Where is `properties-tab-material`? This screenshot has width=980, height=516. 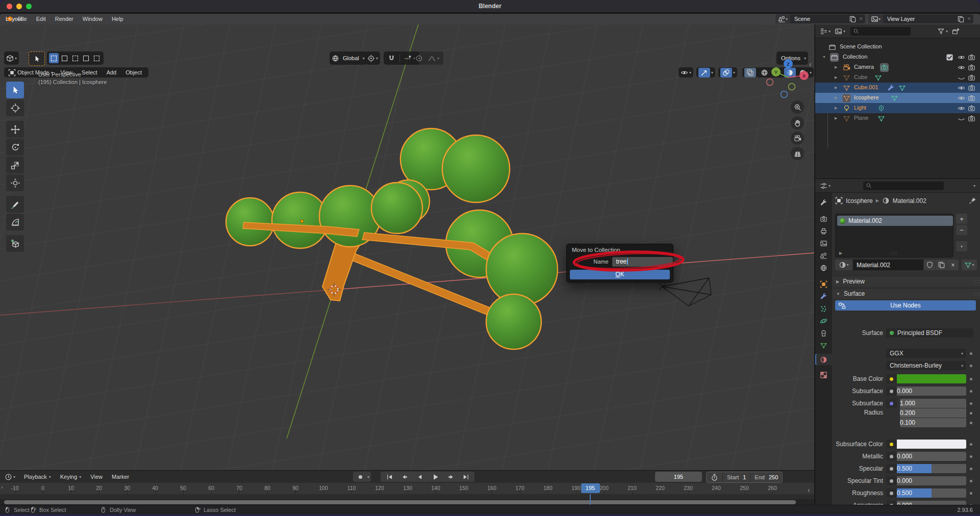
properties-tab-material is located at coordinates (823, 359).